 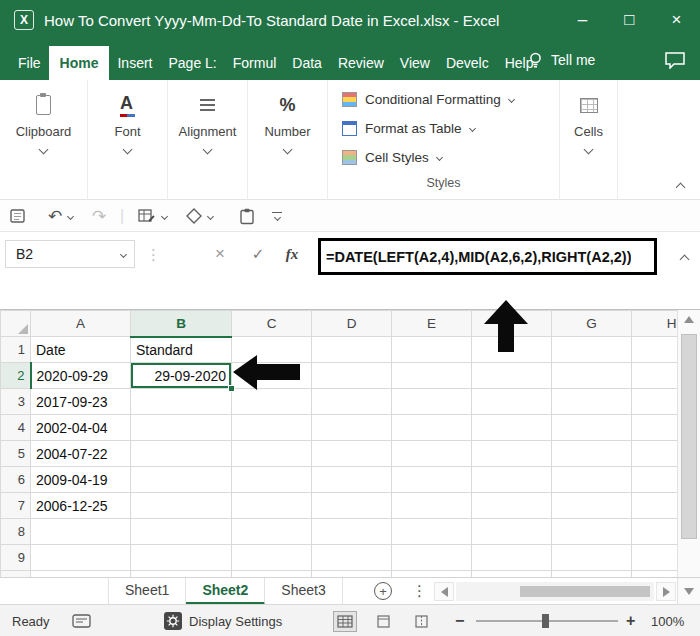 What do you see at coordinates (512, 480) in the screenshot?
I see `cell-F6` at bounding box center [512, 480].